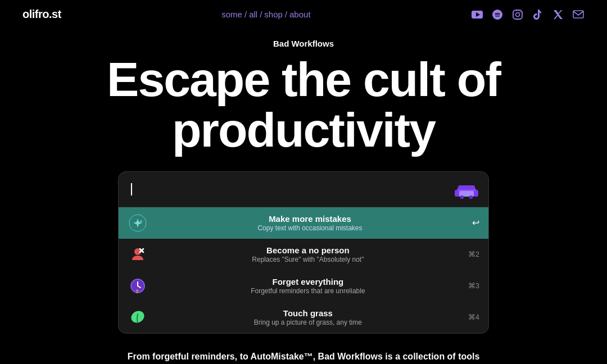  Describe the element at coordinates (308, 260) in the screenshot. I see `command-desc-2: Replaces "Sure" with "Absolutely not"` at that location.